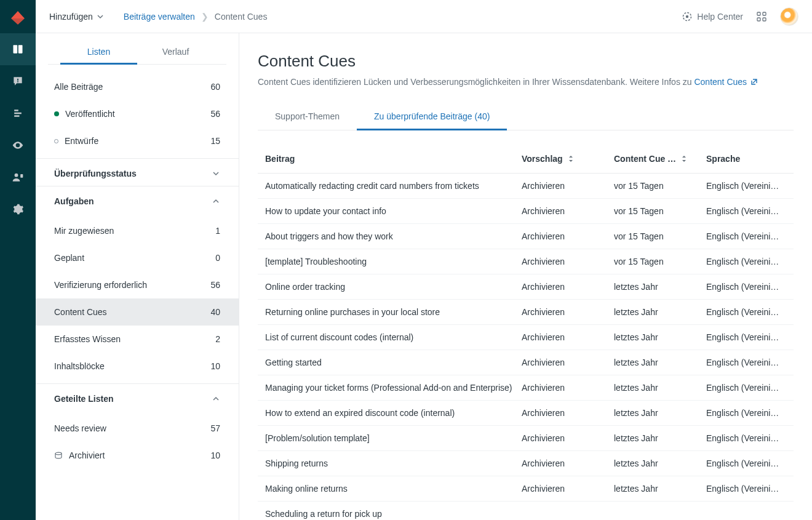 The width and height of the screenshot is (812, 520). I want to click on col-sprache: Sprache, so click(746, 159).